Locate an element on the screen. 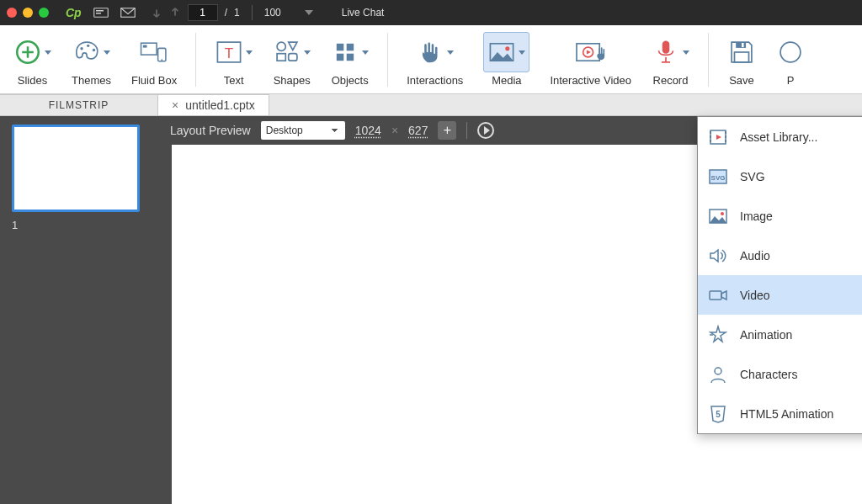 This screenshot has width=862, height=504. interactive-video-button: Interactive Video is located at coordinates (591, 59).